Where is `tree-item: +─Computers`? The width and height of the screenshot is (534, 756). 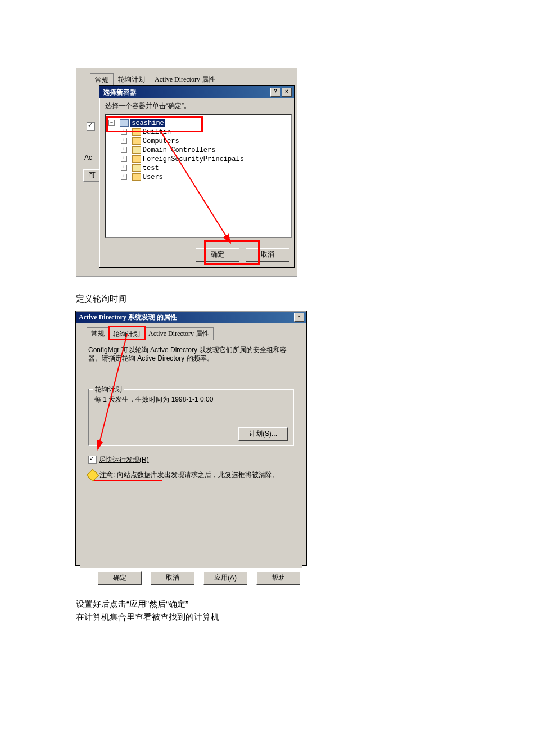
tree-item: +─Computers is located at coordinates (198, 141).